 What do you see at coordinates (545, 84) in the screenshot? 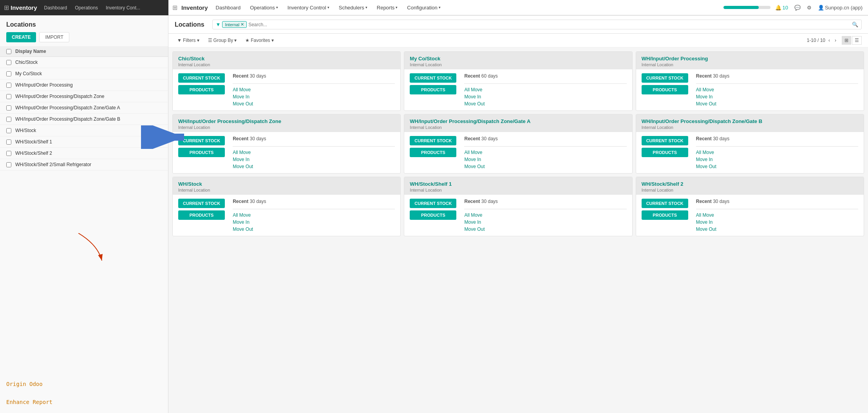
I see `kanban-divider` at bounding box center [545, 84].